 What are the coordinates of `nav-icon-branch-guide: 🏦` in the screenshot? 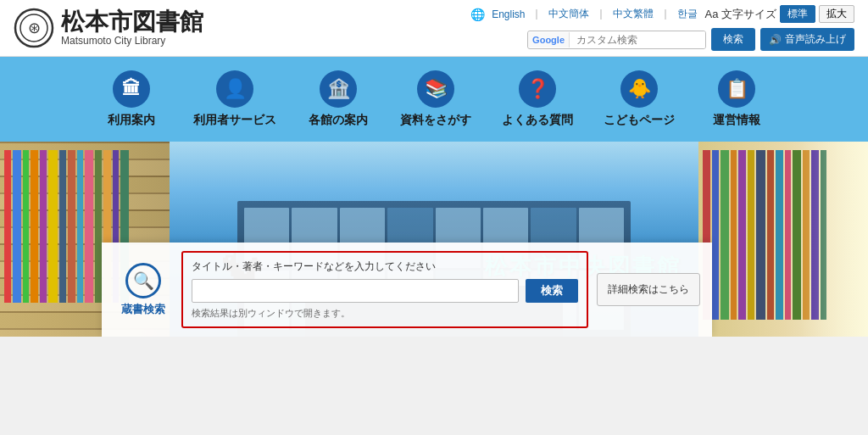 It's located at (338, 89).